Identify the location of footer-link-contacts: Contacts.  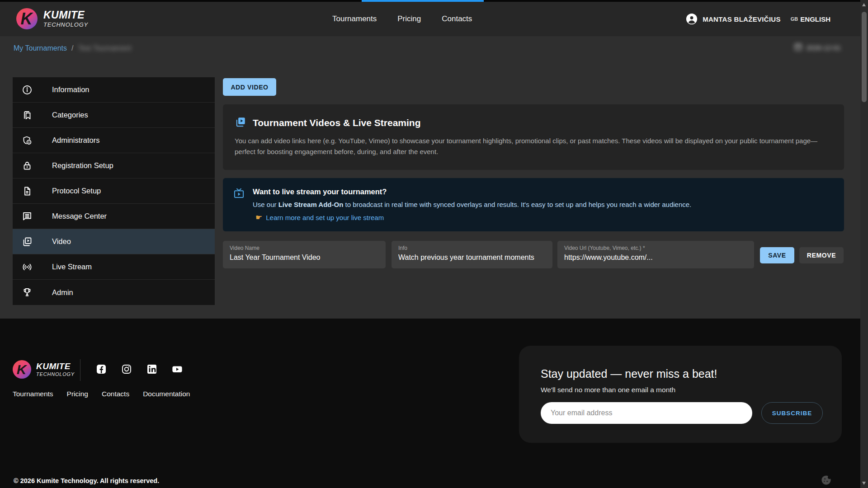
(116, 394).